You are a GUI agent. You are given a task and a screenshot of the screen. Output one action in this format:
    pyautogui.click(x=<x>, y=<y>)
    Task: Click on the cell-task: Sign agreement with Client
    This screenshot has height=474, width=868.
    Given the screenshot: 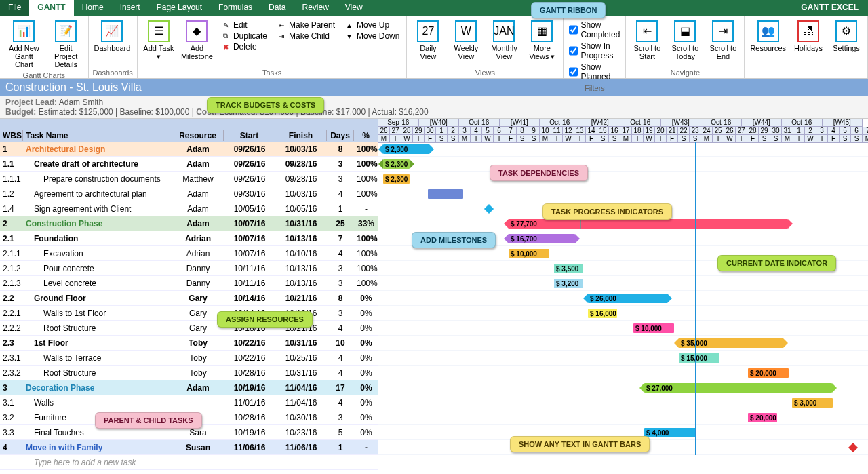 What is the action you would take?
    pyautogui.click(x=98, y=209)
    